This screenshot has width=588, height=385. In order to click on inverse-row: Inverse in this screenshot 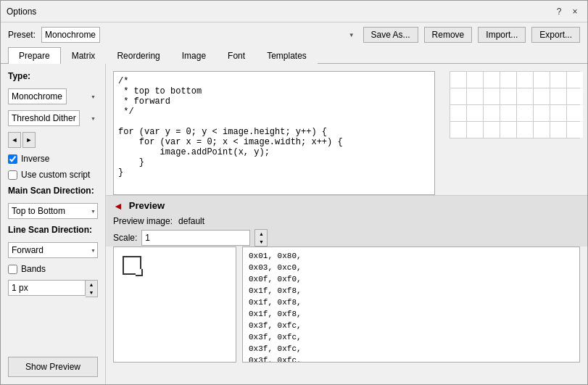, I will do `click(53, 159)`.